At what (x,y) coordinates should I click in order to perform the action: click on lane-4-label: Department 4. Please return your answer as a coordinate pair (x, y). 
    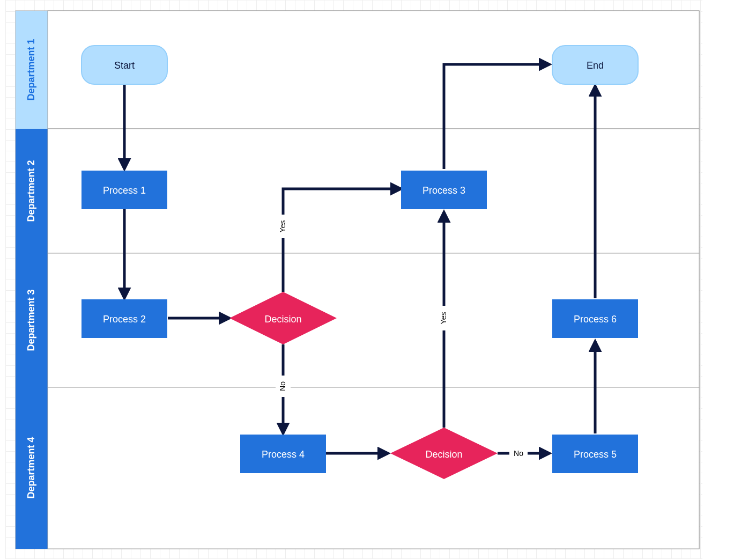
    Looking at the image, I should click on (31, 468).